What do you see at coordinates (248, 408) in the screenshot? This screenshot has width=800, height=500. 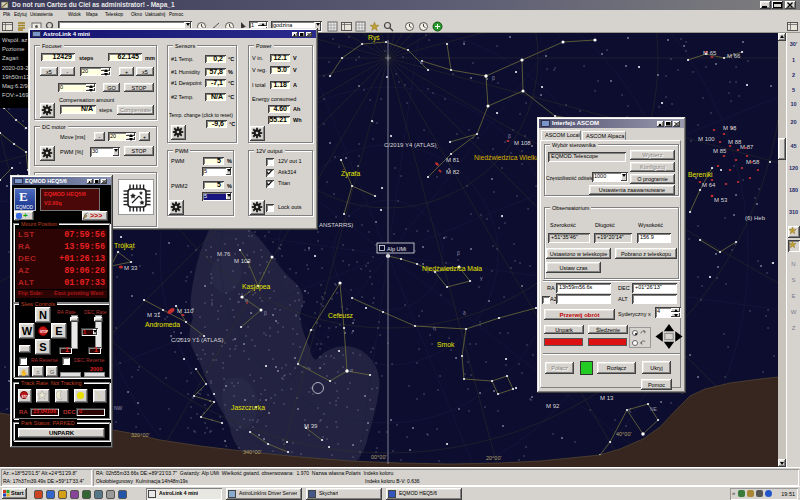 I see `svg-text: Jaszczurka` at bounding box center [248, 408].